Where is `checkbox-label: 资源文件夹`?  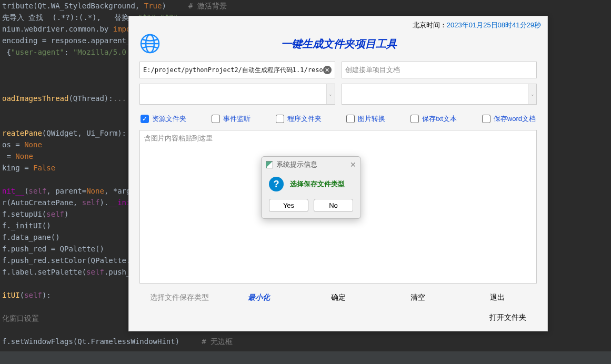
checkbox-label: 资源文件夹 is located at coordinates (169, 119).